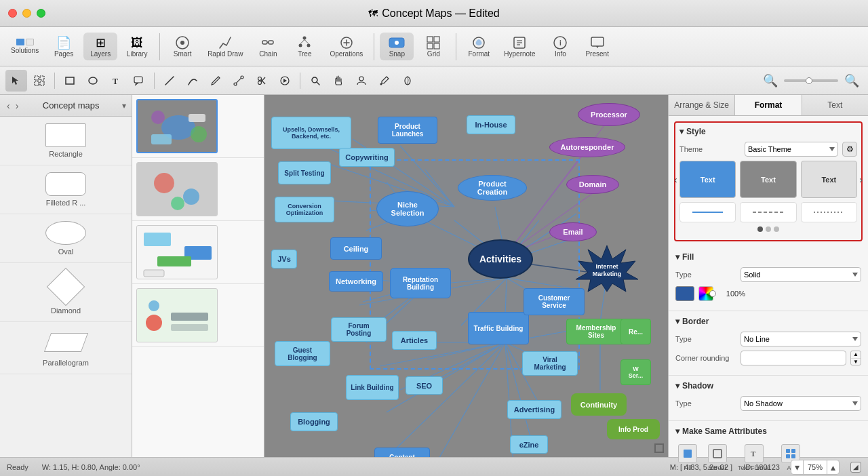 Image resolution: width=868 pixels, height=476 pixels. I want to click on maximize-button, so click(41, 14).